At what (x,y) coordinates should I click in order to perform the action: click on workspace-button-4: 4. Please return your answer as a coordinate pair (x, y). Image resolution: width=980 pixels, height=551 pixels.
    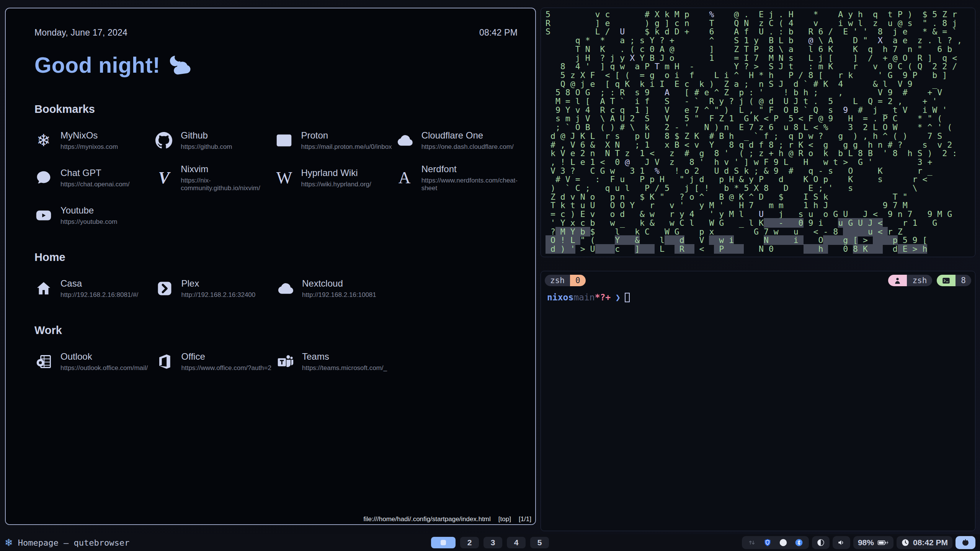
    Looking at the image, I should click on (516, 543).